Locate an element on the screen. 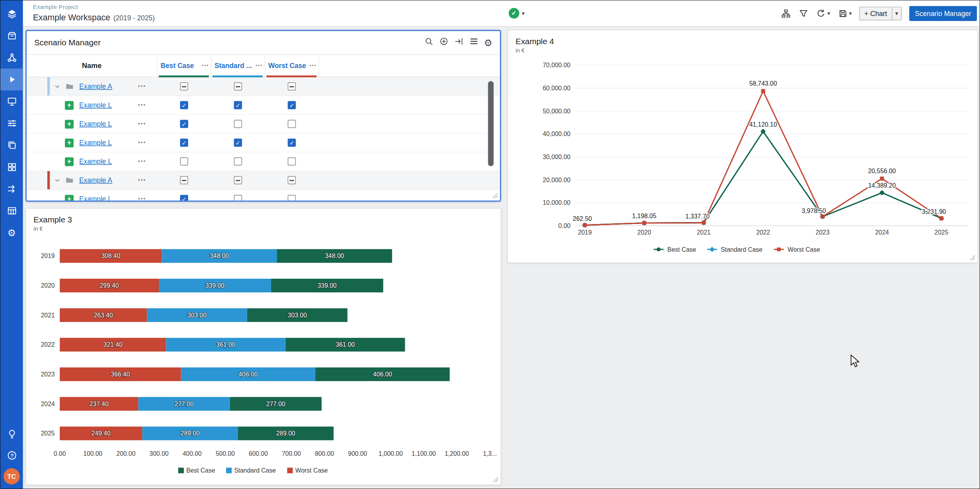 Image resolution: width=980 pixels, height=489 pixels. add-chart-button: + Chart▾ is located at coordinates (881, 13).